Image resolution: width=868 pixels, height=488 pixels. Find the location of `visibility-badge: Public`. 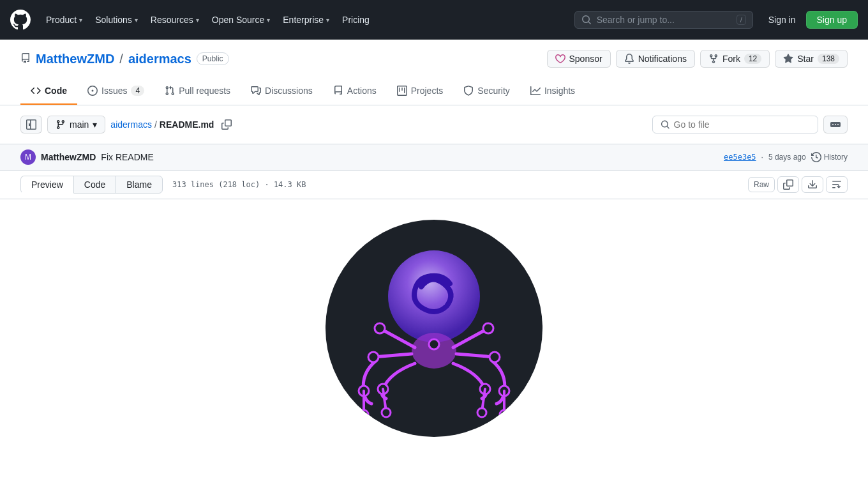

visibility-badge: Public is located at coordinates (213, 59).